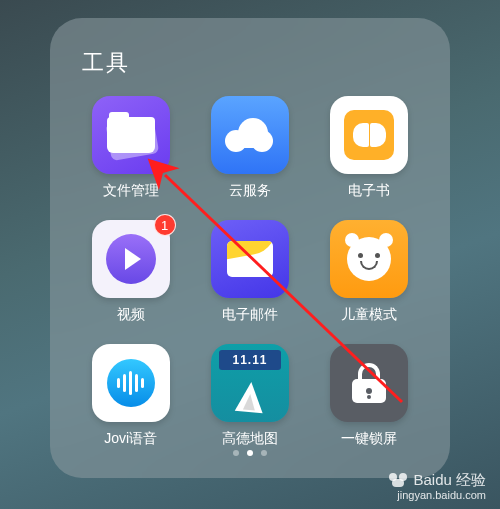  I want to click on app-label: 电子书, so click(369, 191).